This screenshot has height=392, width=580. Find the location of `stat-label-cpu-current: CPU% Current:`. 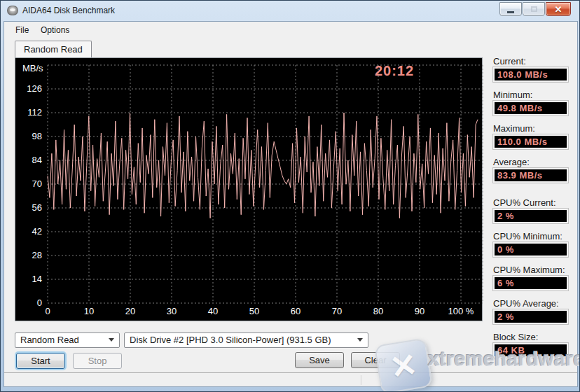

stat-label-cpu-current: CPU% Current: is located at coordinates (525, 203).